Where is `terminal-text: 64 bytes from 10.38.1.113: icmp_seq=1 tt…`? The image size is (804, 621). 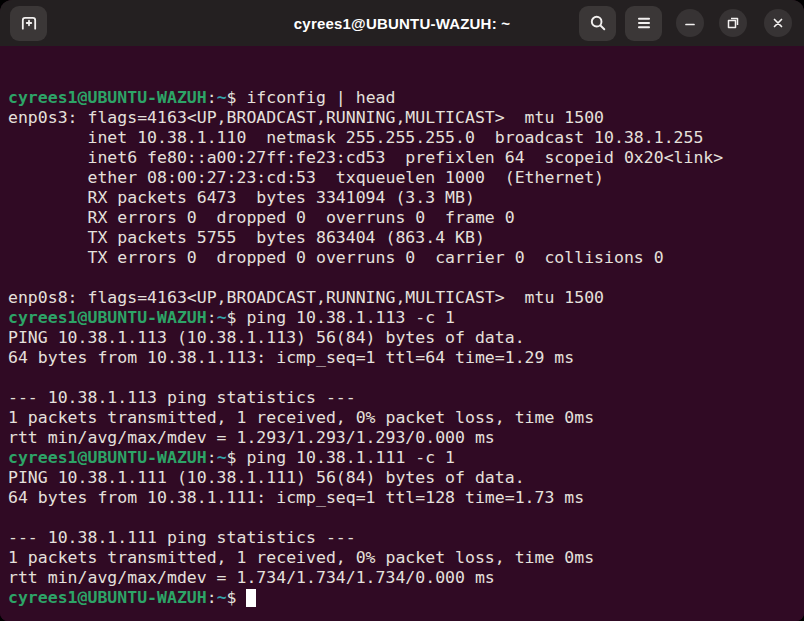
terminal-text: 64 bytes from 10.38.1.113: icmp_seq=1 tt… is located at coordinates (291, 358).